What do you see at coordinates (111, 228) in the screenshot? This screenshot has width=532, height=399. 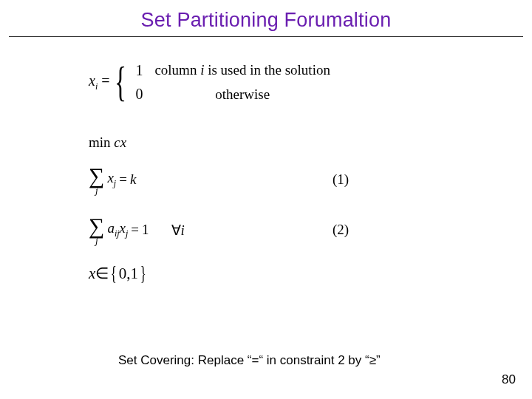 I see `c2-coef-var: a` at bounding box center [111, 228].